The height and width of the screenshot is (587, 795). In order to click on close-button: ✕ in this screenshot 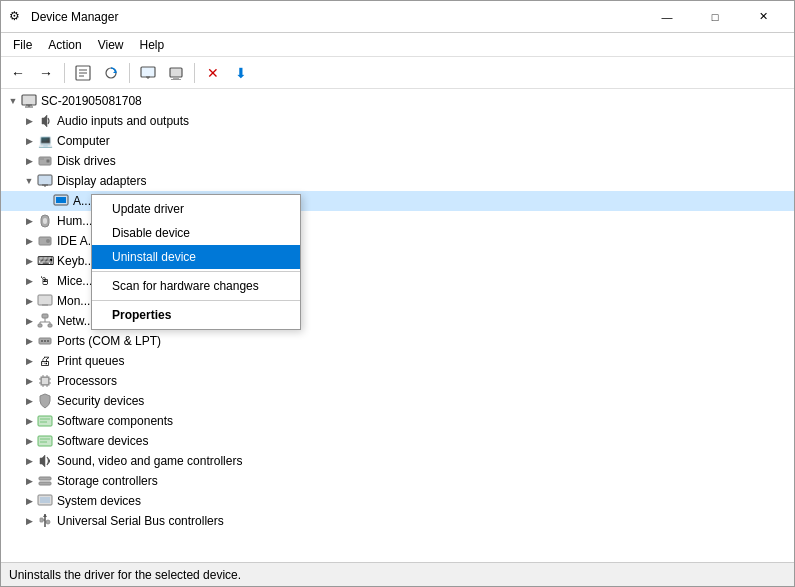, I will do `click(763, 17)`.